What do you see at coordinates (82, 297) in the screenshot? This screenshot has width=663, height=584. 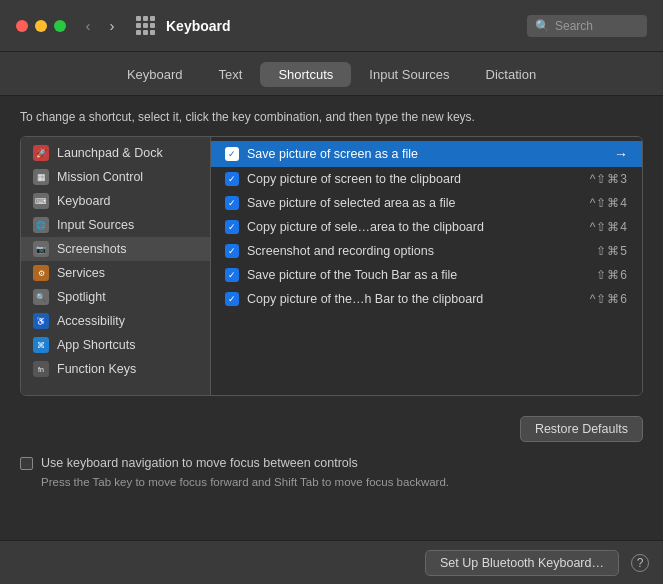 I see `left-item-label: Spotlight` at bounding box center [82, 297].